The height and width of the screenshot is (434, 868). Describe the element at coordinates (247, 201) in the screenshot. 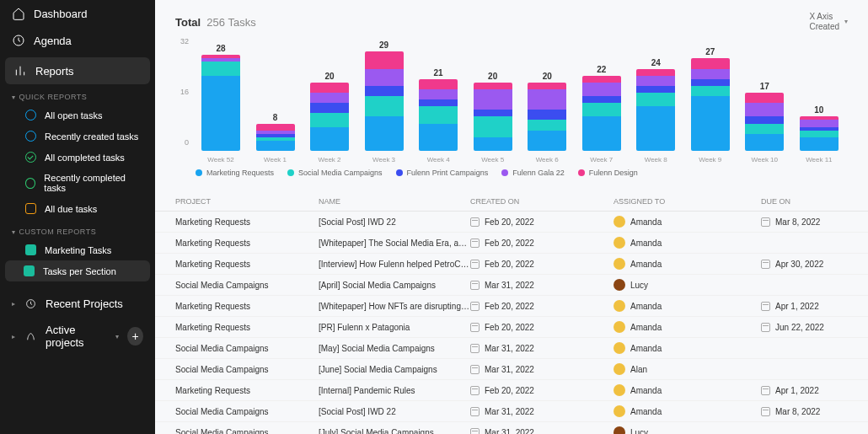

I see `col-project: PROJECT` at that location.